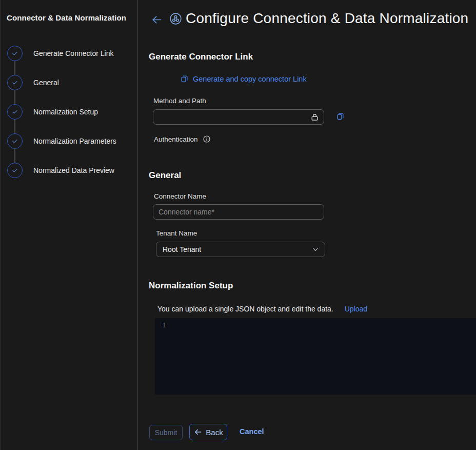 This screenshot has height=450, width=476. Describe the element at coordinates (239, 117) in the screenshot. I see `method-and-path-field` at that location.